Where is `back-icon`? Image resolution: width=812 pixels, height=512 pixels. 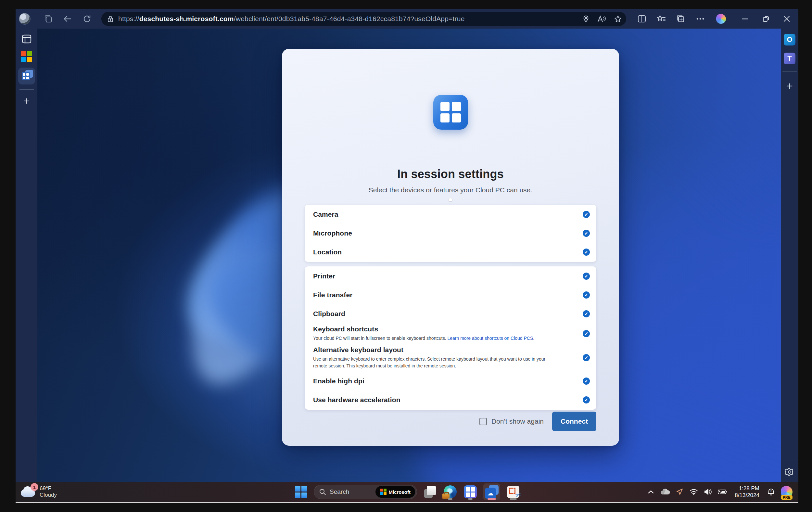
back-icon is located at coordinates (67, 19).